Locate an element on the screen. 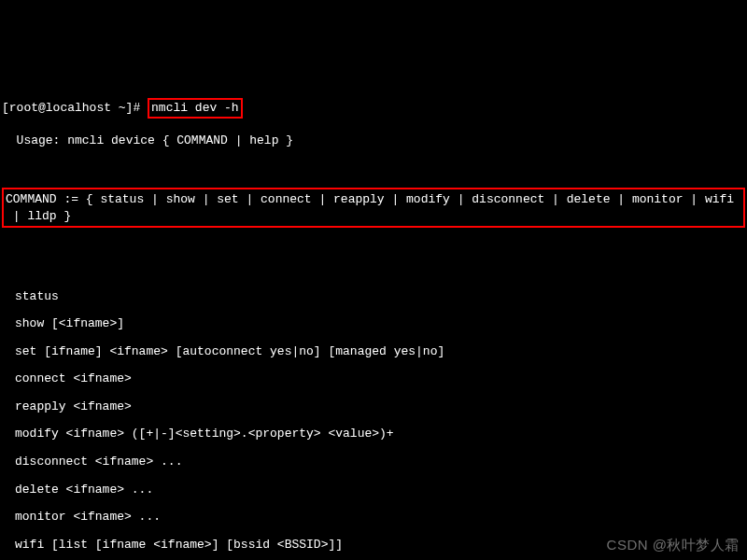 The image size is (747, 560). command-help-line: connect <ifname> is located at coordinates (374, 379).